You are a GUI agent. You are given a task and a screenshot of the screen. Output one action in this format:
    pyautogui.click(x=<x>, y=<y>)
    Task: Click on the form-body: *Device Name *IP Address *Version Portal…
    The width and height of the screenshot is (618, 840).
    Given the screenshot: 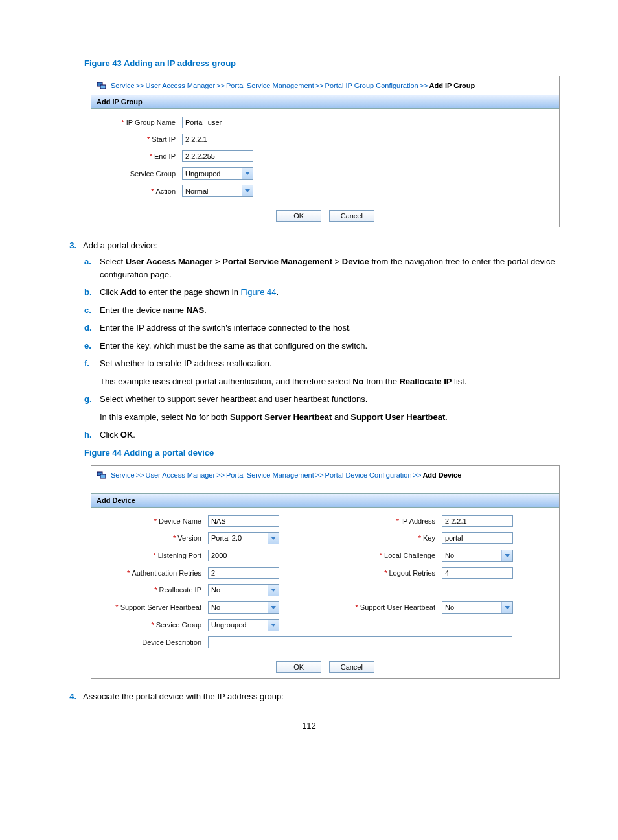 What is the action you would take?
    pyautogui.click(x=325, y=582)
    